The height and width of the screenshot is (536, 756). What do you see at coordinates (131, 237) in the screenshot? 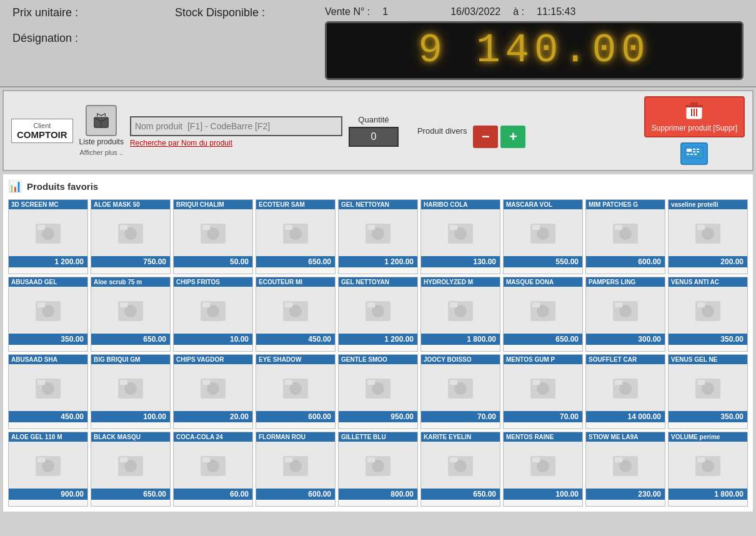
I see `product-card: ALOE MASK 50 750.00` at bounding box center [131, 237].